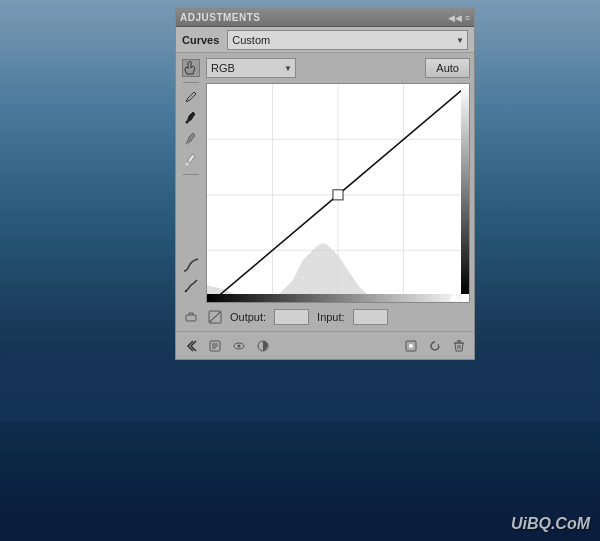  What do you see at coordinates (348, 40) in the screenshot?
I see `preset-select: Custom Default Strong Contrast Linear Co…` at bounding box center [348, 40].